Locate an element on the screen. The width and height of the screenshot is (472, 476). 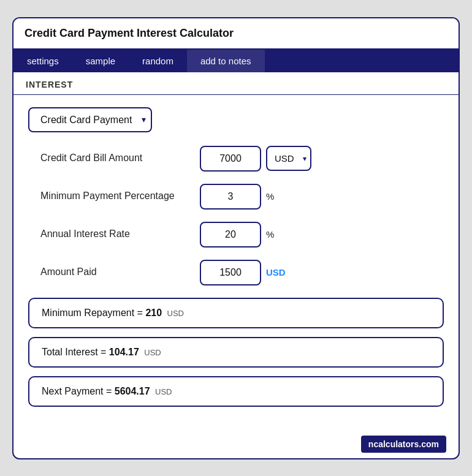
unit-usd-blue: USD is located at coordinates (276, 272).